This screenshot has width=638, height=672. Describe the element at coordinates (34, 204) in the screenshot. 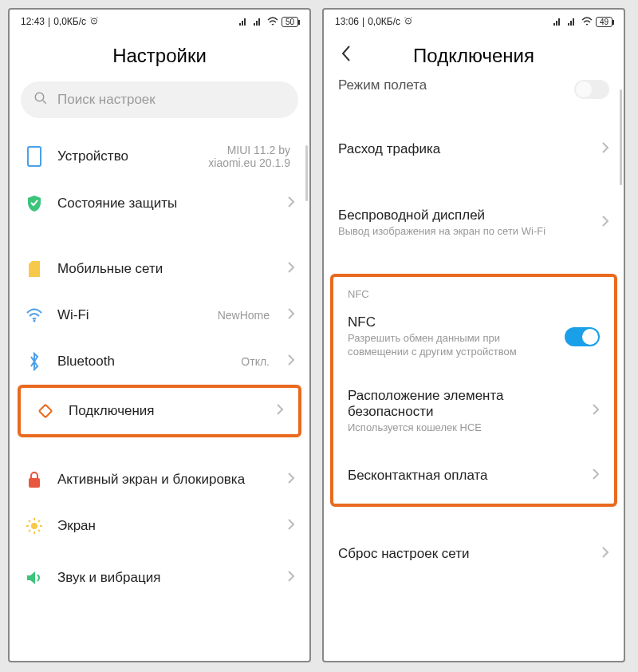

I see `shield-icon` at that location.